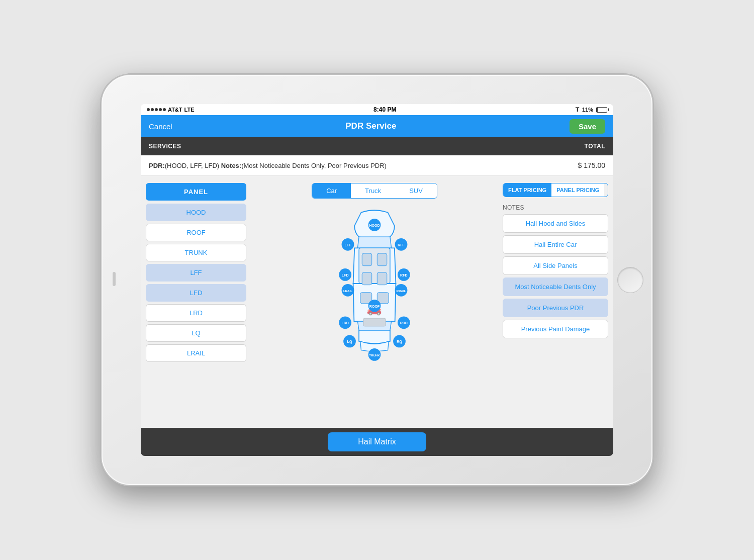 Image resolution: width=754 pixels, height=560 pixels. I want to click on note-most-noticeable-dents: Most Noticeable Dents Only, so click(555, 287).